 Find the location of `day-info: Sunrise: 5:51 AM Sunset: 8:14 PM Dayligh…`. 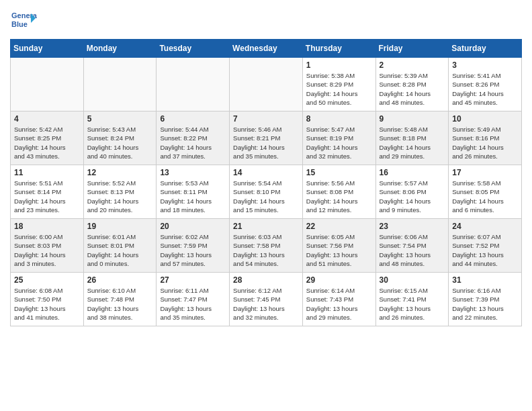

day-info: Sunrise: 5:51 AM Sunset: 8:14 PM Dayligh… is located at coordinates (47, 196).